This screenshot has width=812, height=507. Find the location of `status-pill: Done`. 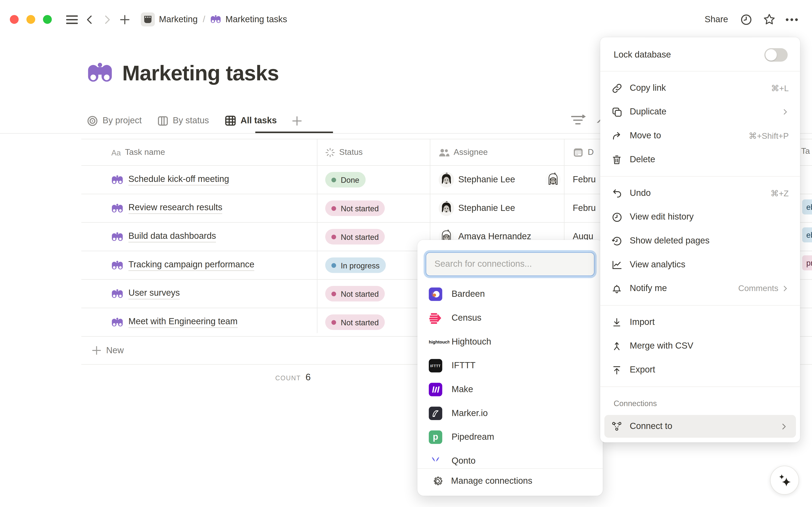

status-pill: Done is located at coordinates (345, 180).